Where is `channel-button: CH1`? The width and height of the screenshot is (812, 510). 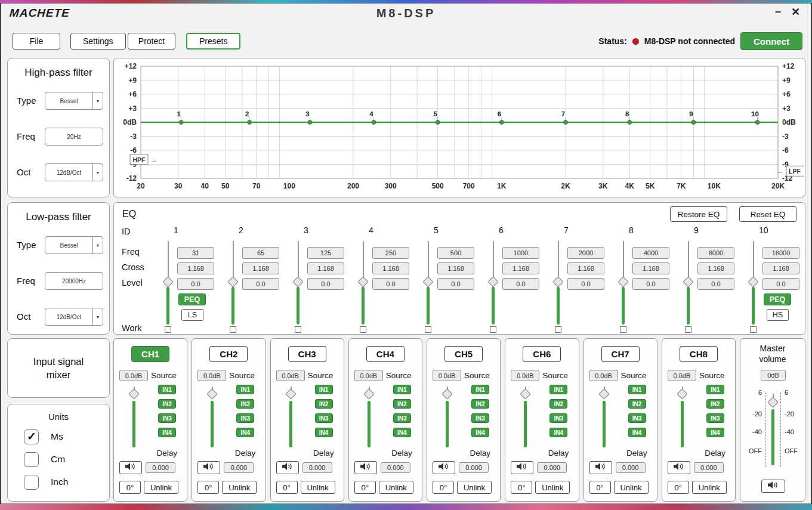
channel-button: CH1 is located at coordinates (150, 354).